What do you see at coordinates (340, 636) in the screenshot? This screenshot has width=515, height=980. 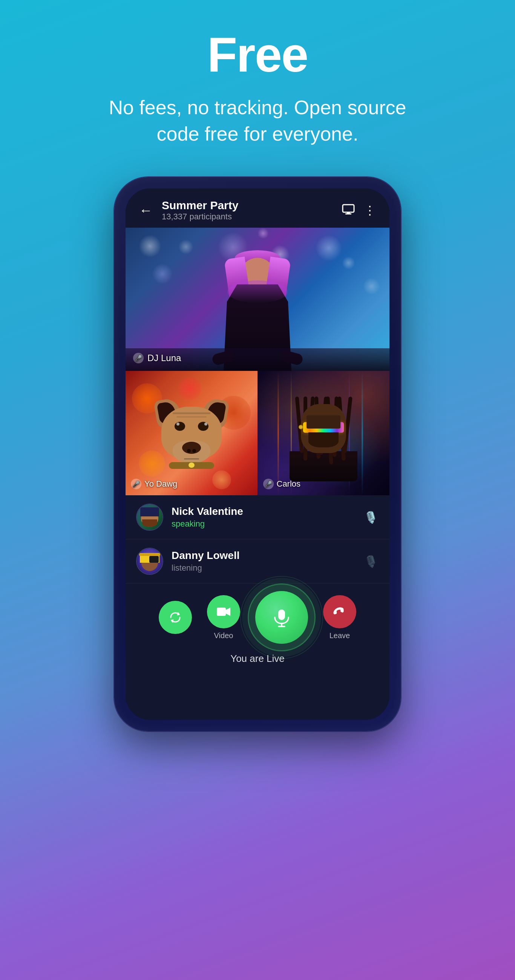 I see `leave-label: Leave` at bounding box center [340, 636].